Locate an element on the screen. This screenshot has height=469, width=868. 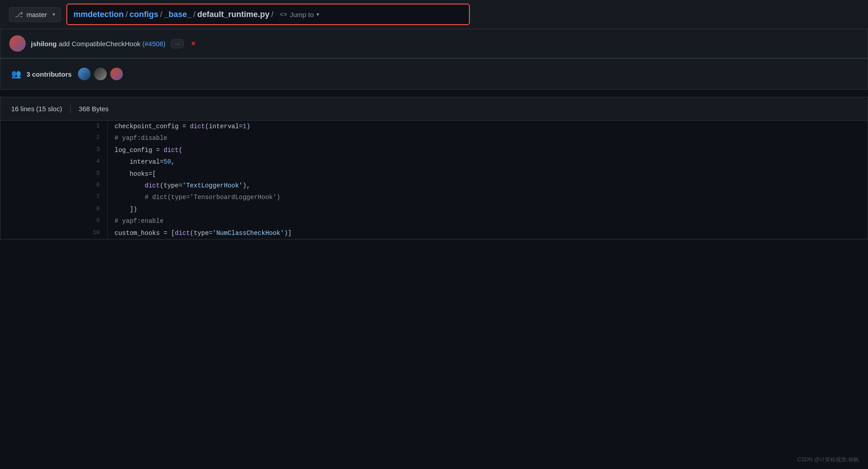
jump-to-section: <> Jump to ▾ is located at coordinates (299, 14).